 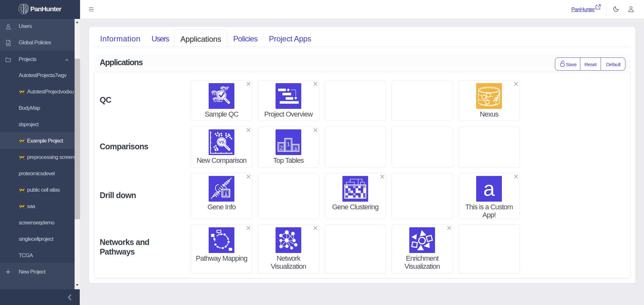 I want to click on svg-text: i, so click(x=226, y=194).